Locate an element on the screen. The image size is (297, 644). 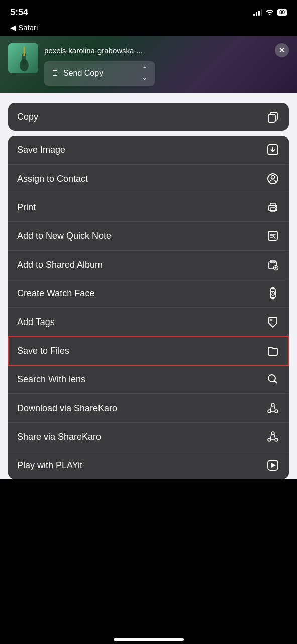
share-filename: pexels-karolina-grabowska-... is located at coordinates (160, 50).